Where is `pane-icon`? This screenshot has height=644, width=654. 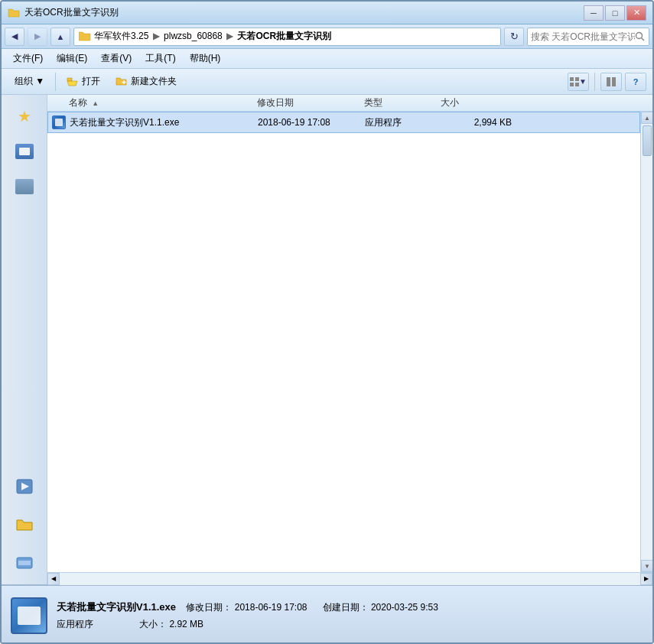
pane-icon is located at coordinates (611, 82).